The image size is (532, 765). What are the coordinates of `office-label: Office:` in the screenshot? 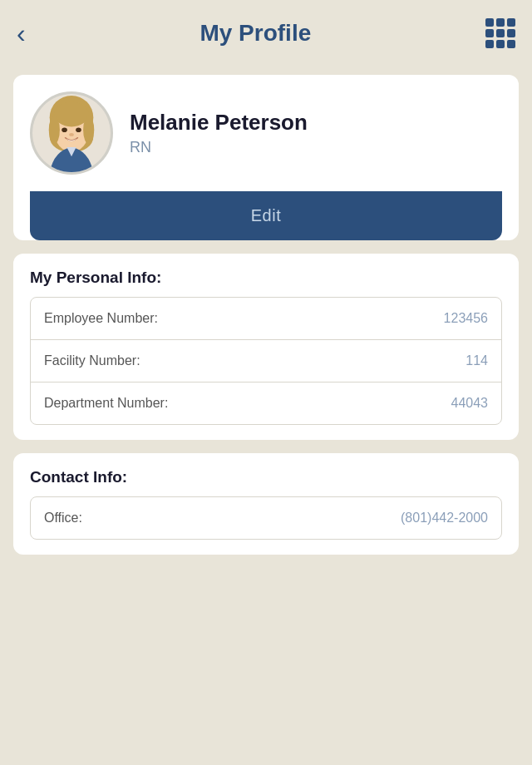 It's located at (63, 518).